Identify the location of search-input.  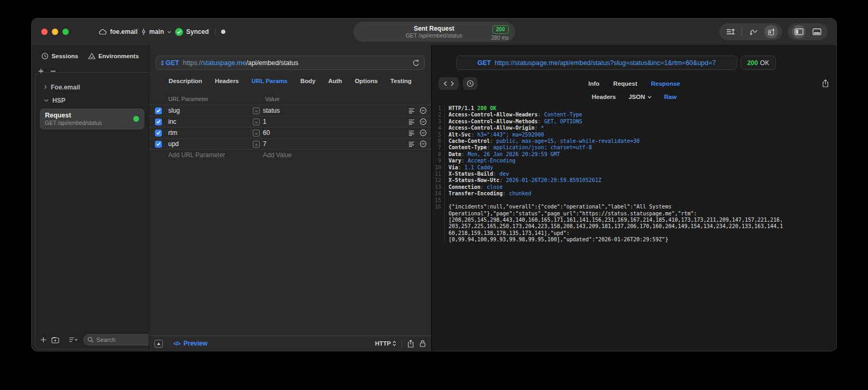
(123, 340).